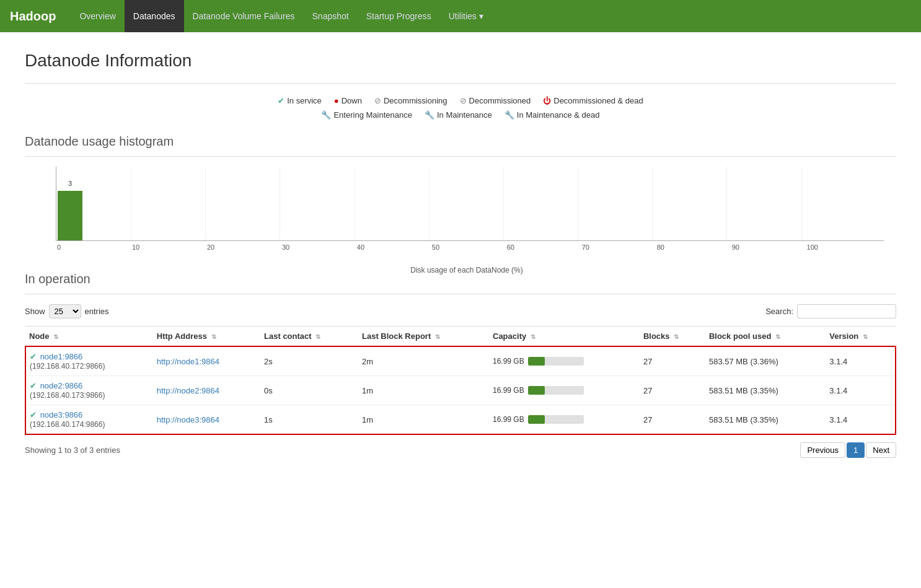  I want to click on status-in-service: ✔ In service, so click(300, 100).